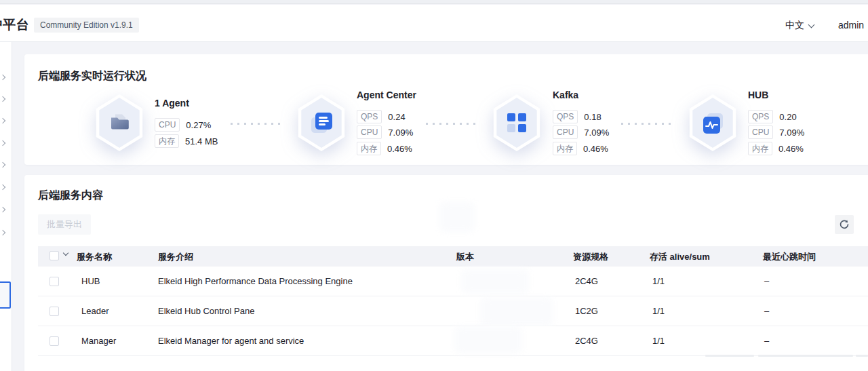  Describe the element at coordinates (206, 311) in the screenshot. I see `cell-desc: Elkeid Hub Control Pane` at that location.